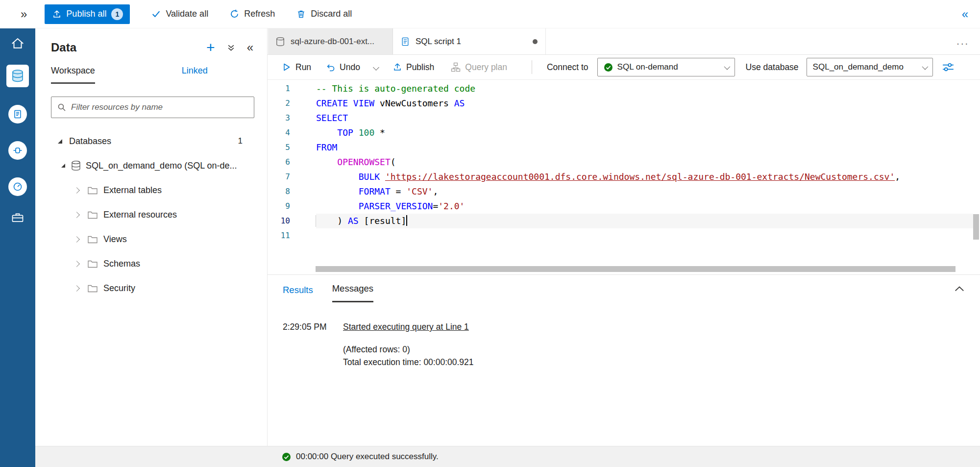 The height and width of the screenshot is (467, 980). I want to click on run-label: Run, so click(303, 68).